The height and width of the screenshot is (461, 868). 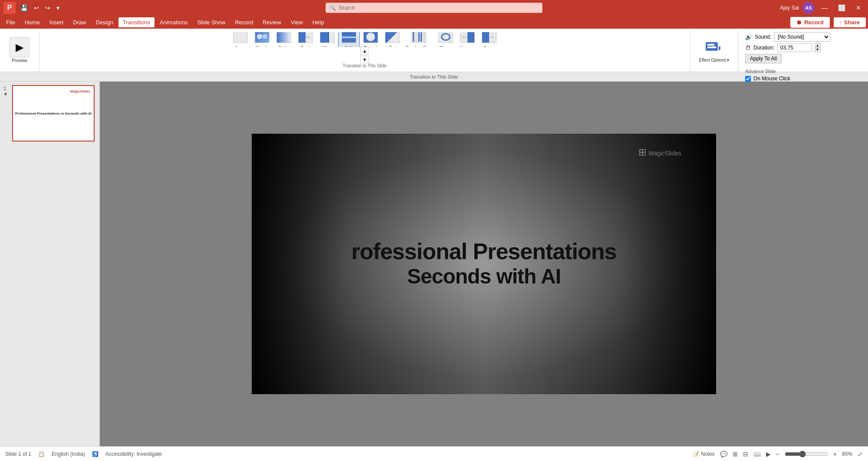 I want to click on transition-cut: Cut, so click(x=392, y=40).